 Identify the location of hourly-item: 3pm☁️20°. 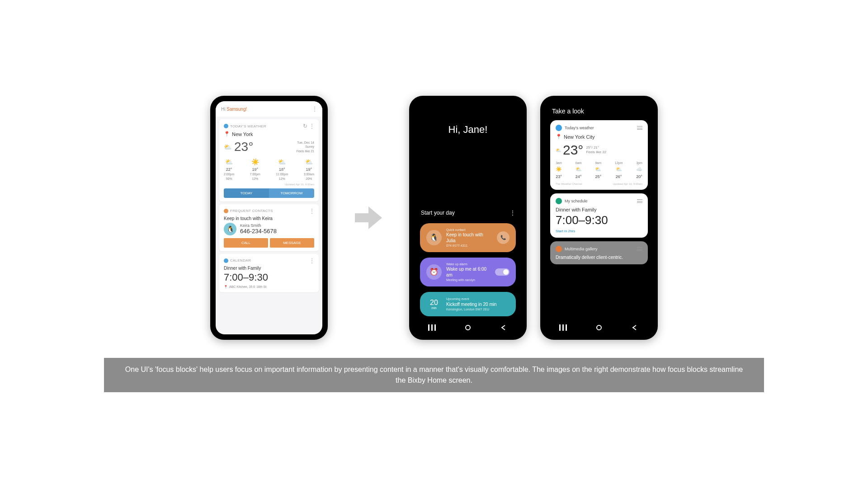
(639, 170).